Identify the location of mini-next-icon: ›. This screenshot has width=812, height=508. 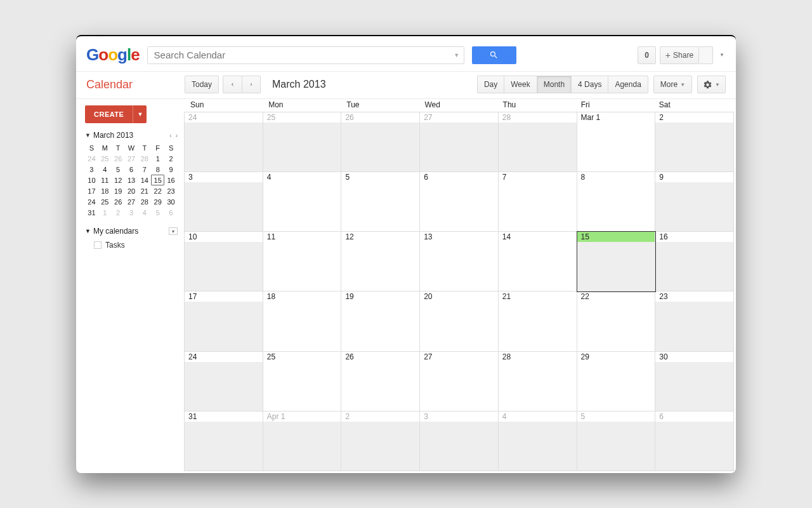
(176, 136).